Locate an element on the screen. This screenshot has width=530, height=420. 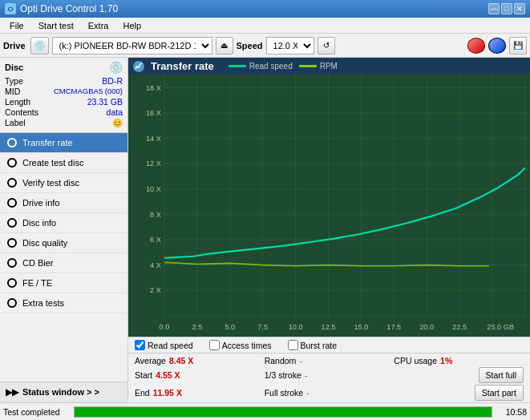
app-title: Opti Drive Control 1.70 is located at coordinates (69, 9).